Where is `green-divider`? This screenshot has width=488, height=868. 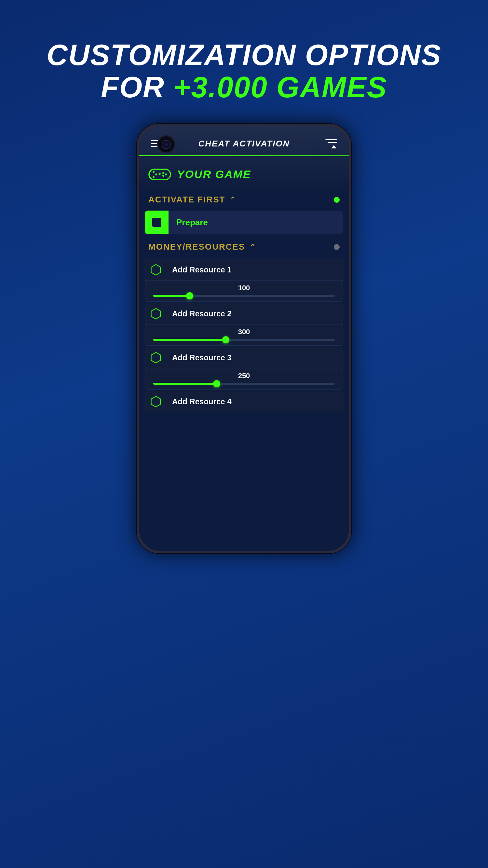 green-divider is located at coordinates (244, 156).